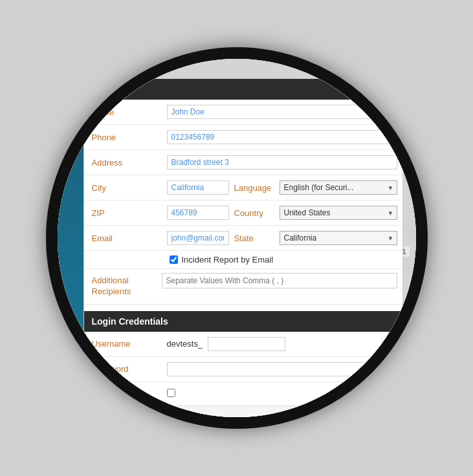  Describe the element at coordinates (198, 188) in the screenshot. I see `city-value` at that location.